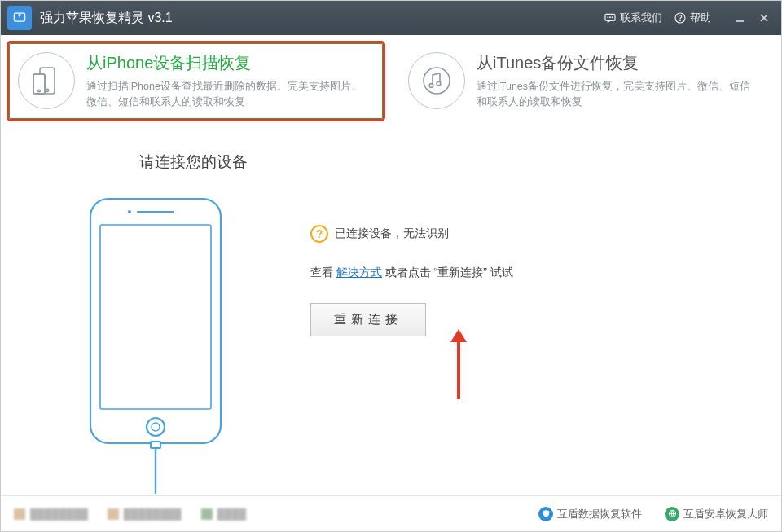 This screenshot has width=782, height=532. Describe the element at coordinates (680, 18) in the screenshot. I see `help-icon` at that location.